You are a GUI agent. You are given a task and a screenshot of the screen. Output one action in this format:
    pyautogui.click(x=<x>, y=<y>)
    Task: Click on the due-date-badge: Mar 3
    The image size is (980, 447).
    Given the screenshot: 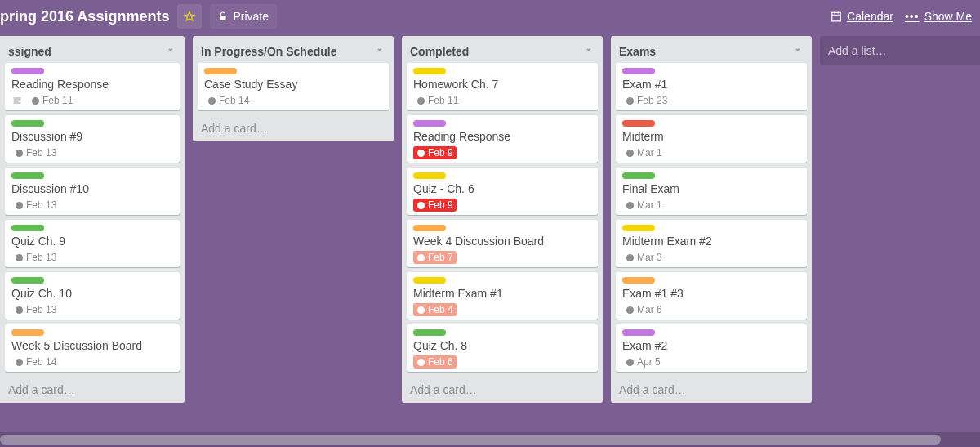 What is the action you would take?
    pyautogui.click(x=644, y=257)
    